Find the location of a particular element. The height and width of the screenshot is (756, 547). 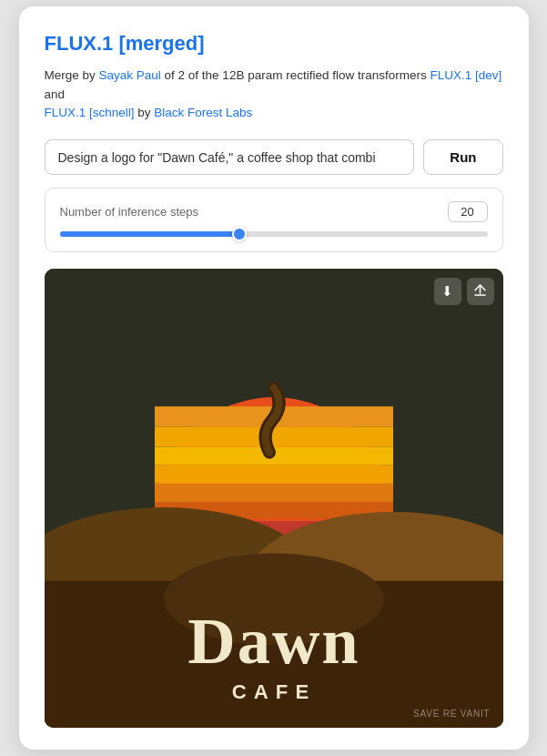

share-button is located at coordinates (481, 291).